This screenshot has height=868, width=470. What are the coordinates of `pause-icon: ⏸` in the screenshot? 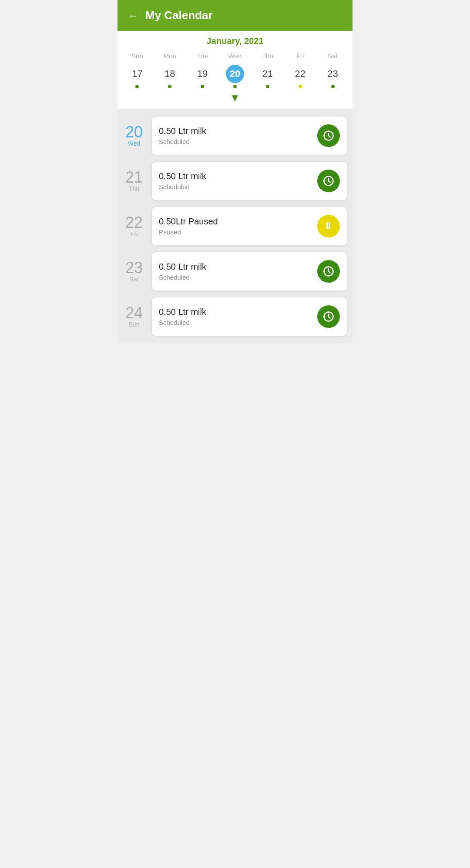 It's located at (329, 226).